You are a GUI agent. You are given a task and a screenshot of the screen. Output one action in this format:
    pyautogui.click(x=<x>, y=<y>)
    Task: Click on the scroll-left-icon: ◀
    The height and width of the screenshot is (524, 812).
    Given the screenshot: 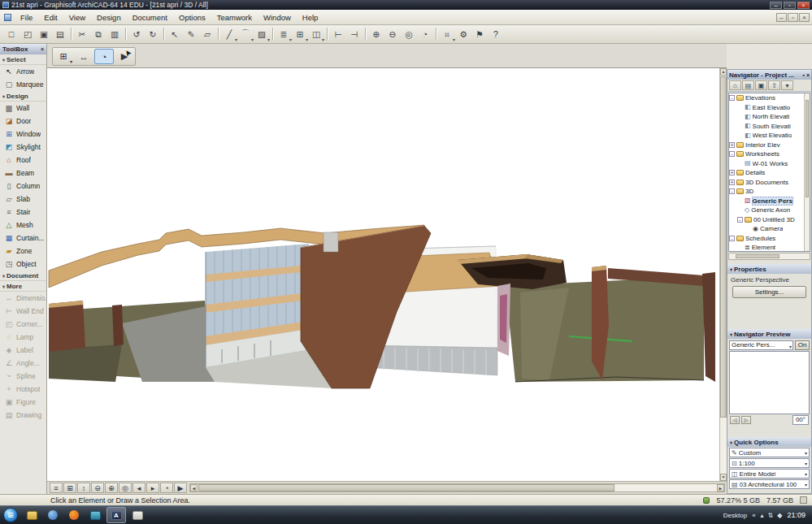 What is the action you would take?
    pyautogui.click(x=193, y=487)
    